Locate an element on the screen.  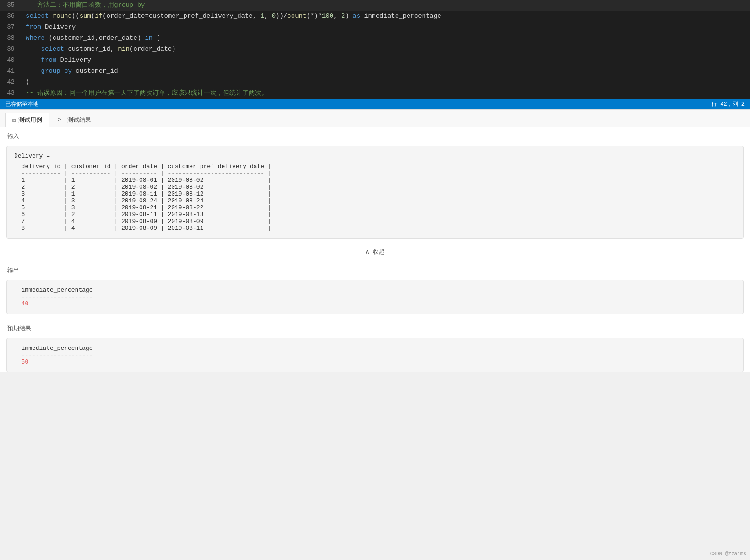
collapse-button: ∧ 收起 is located at coordinates (375, 252).